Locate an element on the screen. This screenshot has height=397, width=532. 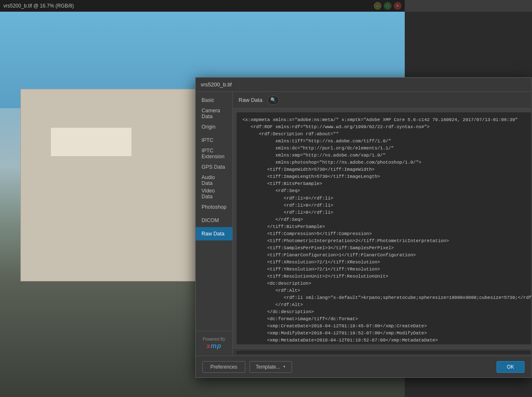
sidebar-item-video-data: Video Data is located at coordinates (214, 194).